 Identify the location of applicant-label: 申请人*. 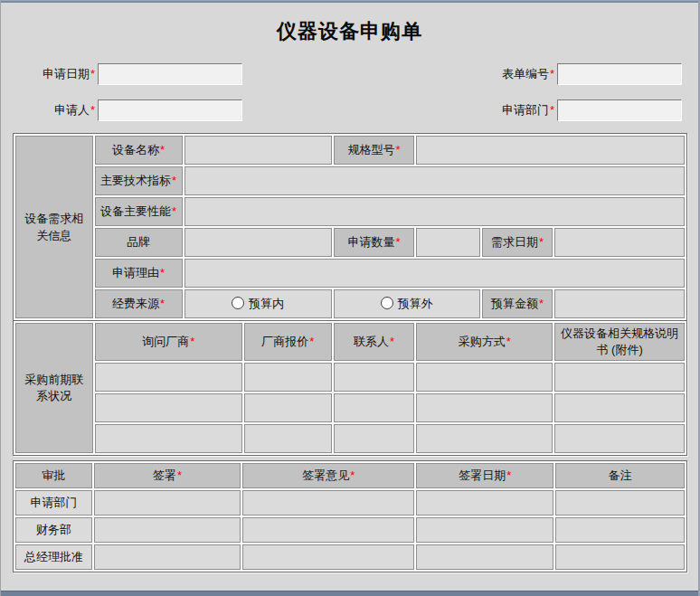
(57, 110).